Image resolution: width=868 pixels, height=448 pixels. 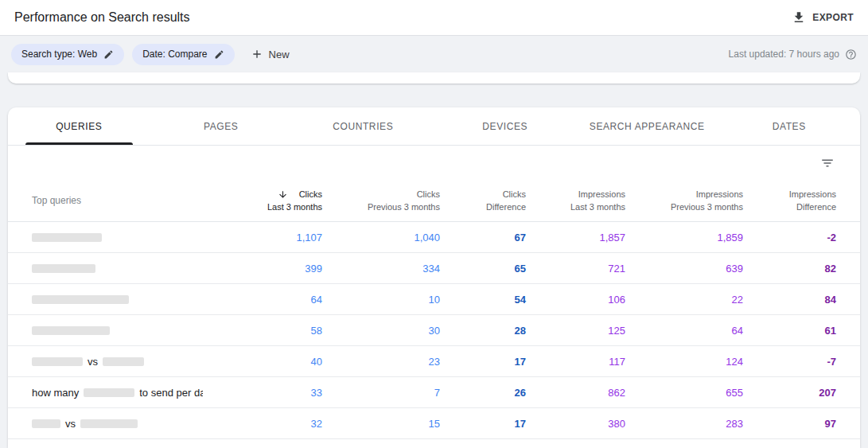 I want to click on table-row: vs32151738028397, so click(x=434, y=423).